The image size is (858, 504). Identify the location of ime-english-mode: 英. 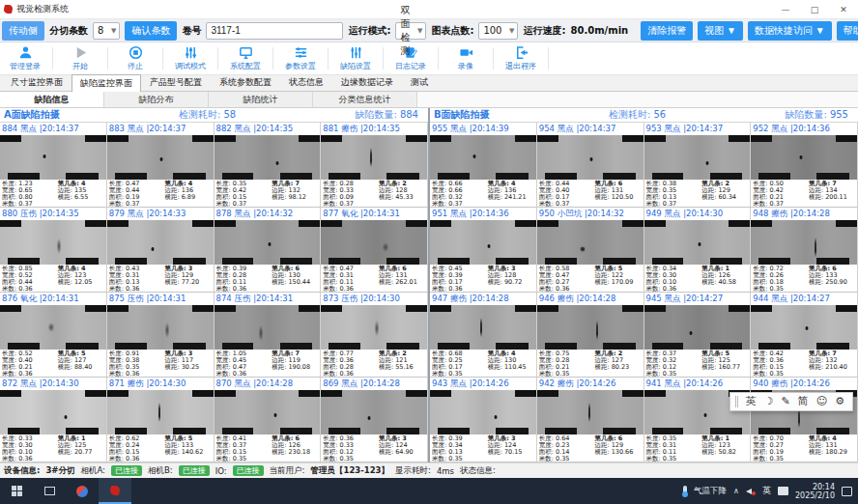
(752, 402).